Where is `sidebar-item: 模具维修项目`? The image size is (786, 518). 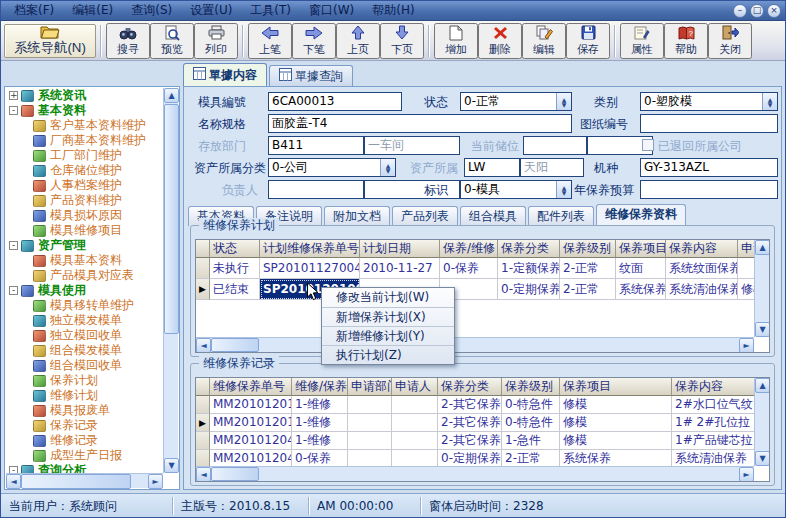
sidebar-item: 模具维修项目 is located at coordinates (84, 230).